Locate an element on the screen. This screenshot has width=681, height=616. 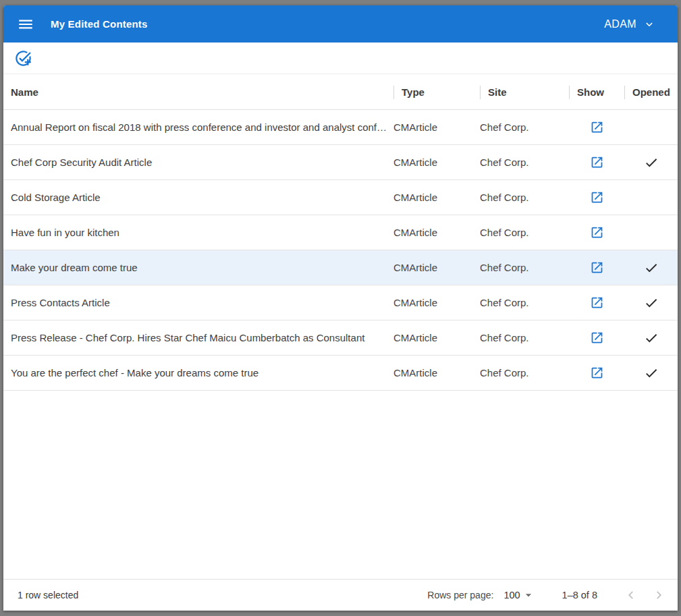
chevron-down-icon is located at coordinates (649, 24).